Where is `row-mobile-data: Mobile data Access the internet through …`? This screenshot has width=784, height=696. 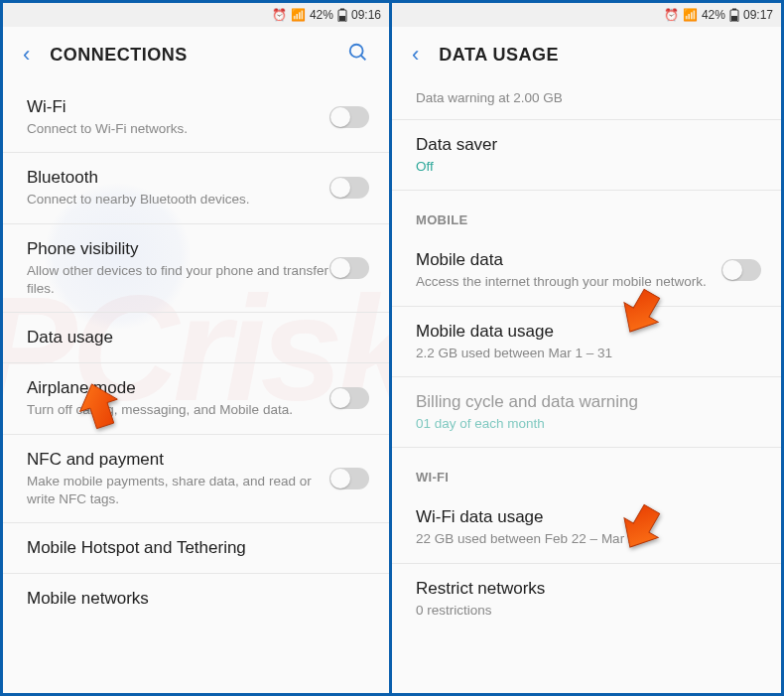
row-mobile-data: Mobile data Access the internet through … is located at coordinates (587, 270).